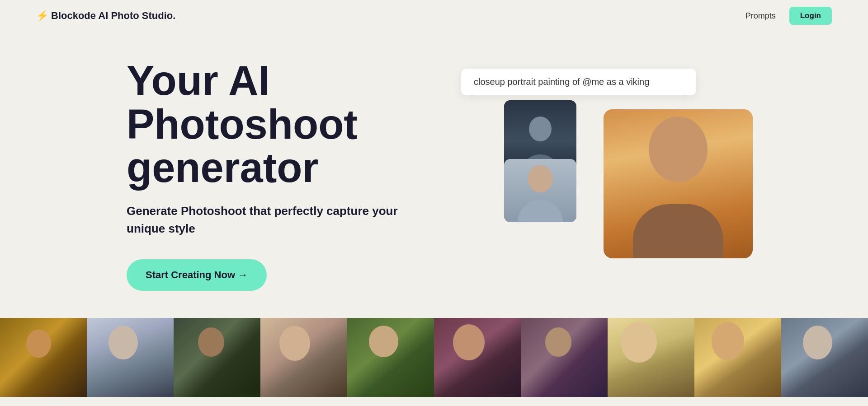  What do you see at coordinates (106, 16) in the screenshot?
I see `logo: ⚡ Blockode AI Photo Studio.` at bounding box center [106, 16].